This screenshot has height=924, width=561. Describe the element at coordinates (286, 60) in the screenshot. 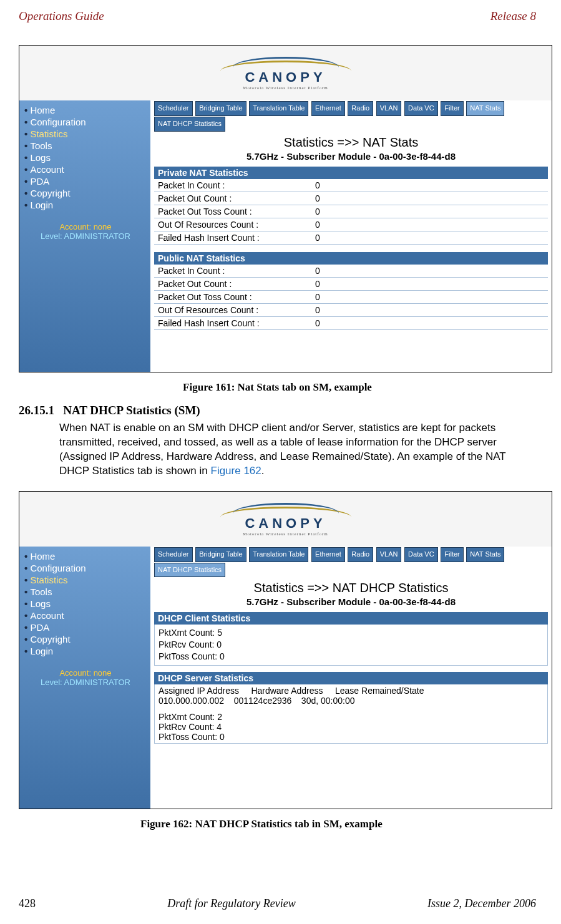

I see `logo-swoosh-icon` at that location.